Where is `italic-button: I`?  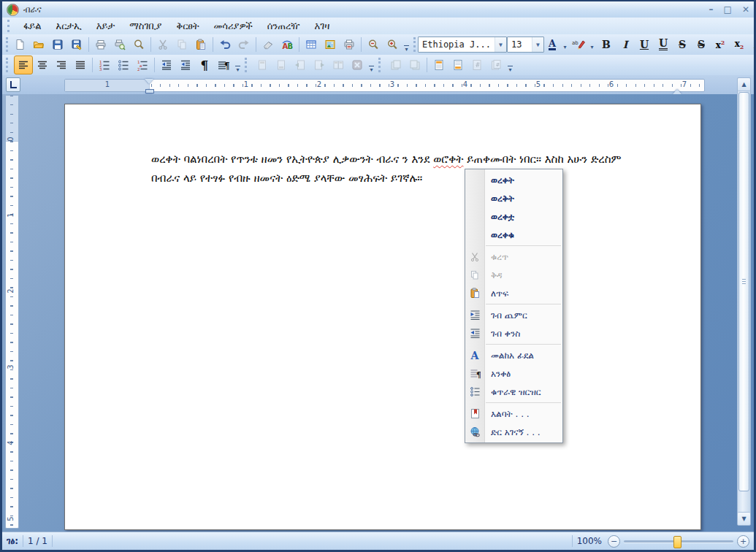 italic-button: I is located at coordinates (625, 45).